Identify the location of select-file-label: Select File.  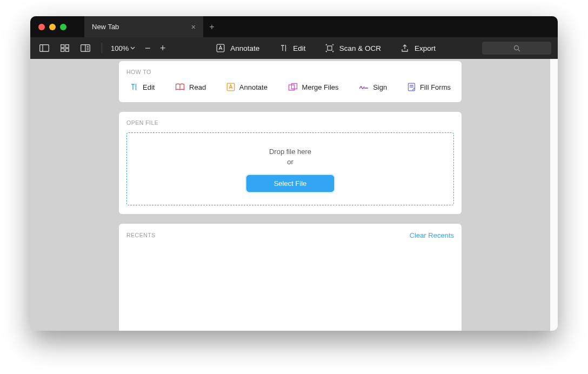
(291, 184).